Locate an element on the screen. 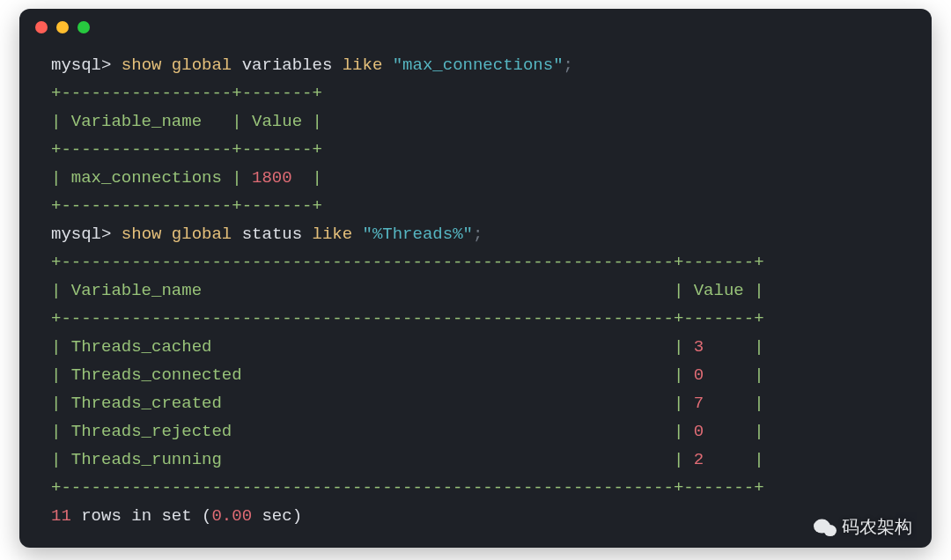 The height and width of the screenshot is (560, 951). prompt: mysql> show global status like "%Threads… is located at coordinates (267, 234).